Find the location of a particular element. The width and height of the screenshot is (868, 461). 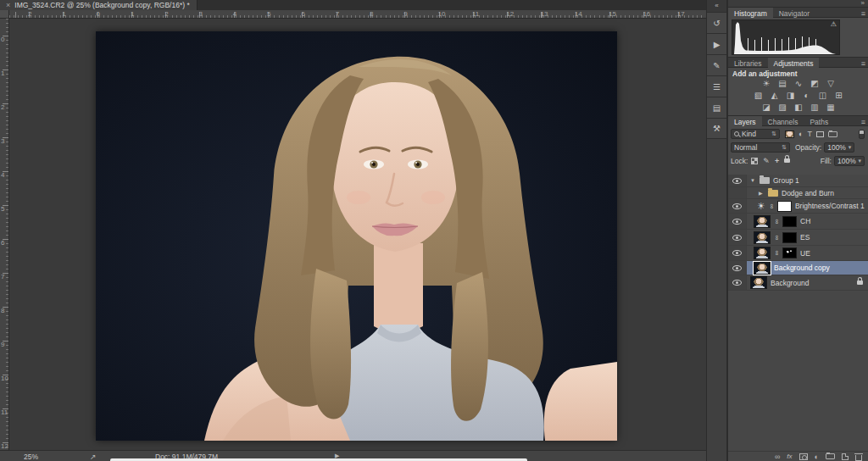

ruler-number: 6 is located at coordinates (3, 242).